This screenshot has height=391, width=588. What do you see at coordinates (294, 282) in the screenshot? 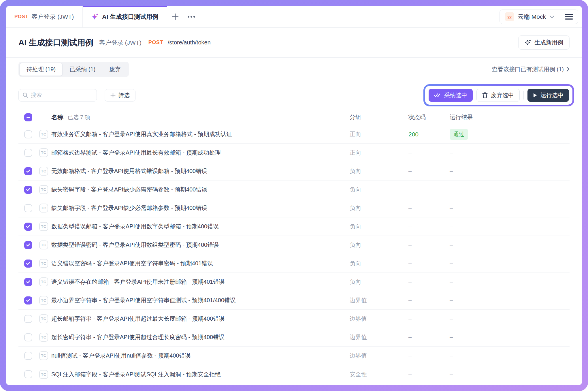
I see `table-row: TC 语义错误不存在的邮箱 - 客户登录API使用未注册邮箱 - 预期401错误…` at bounding box center [294, 282].